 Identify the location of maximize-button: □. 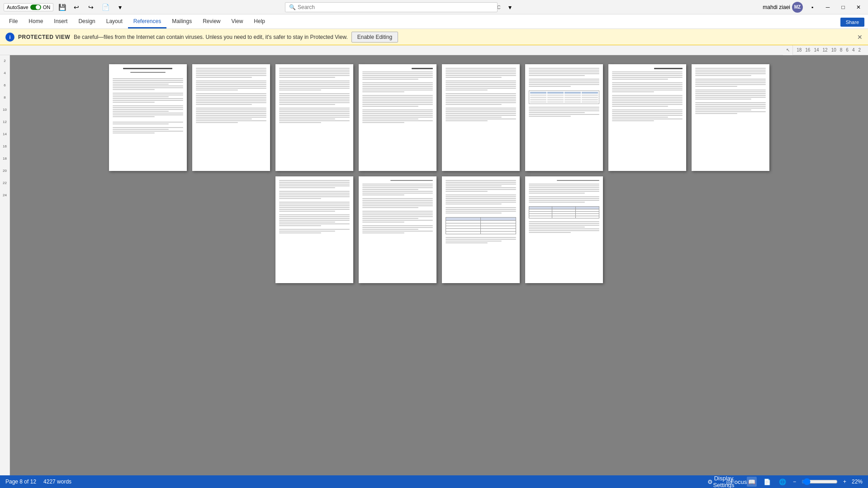
(843, 7).